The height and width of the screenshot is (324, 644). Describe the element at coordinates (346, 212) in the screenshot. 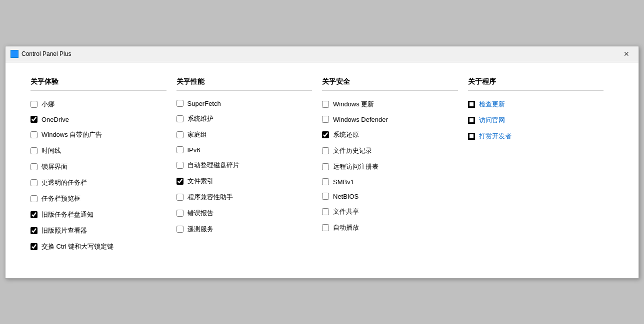

I see `checkbox-label-security-7: 文件共享` at that location.